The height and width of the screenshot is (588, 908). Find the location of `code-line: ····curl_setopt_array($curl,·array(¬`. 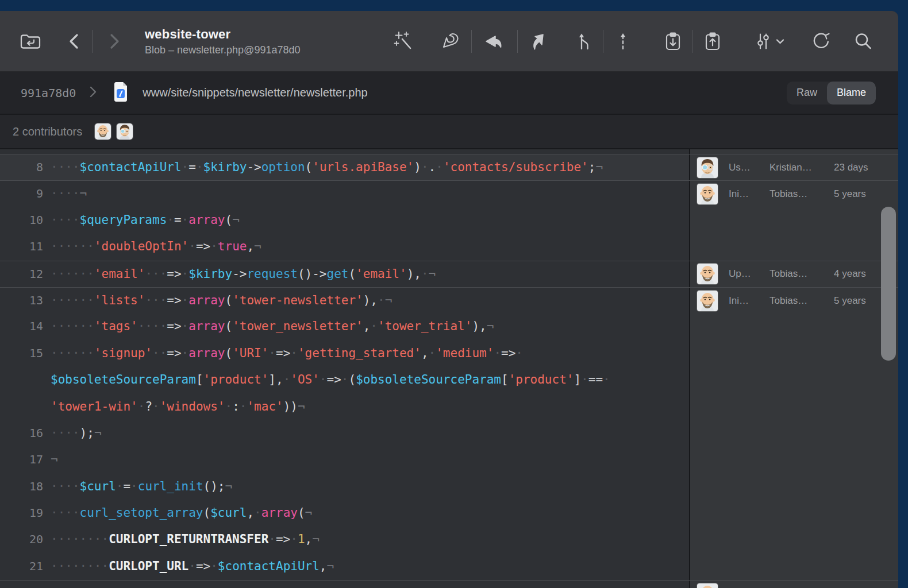

code-line: ····curl_setopt_array($curl,·array(¬ is located at coordinates (370, 513).